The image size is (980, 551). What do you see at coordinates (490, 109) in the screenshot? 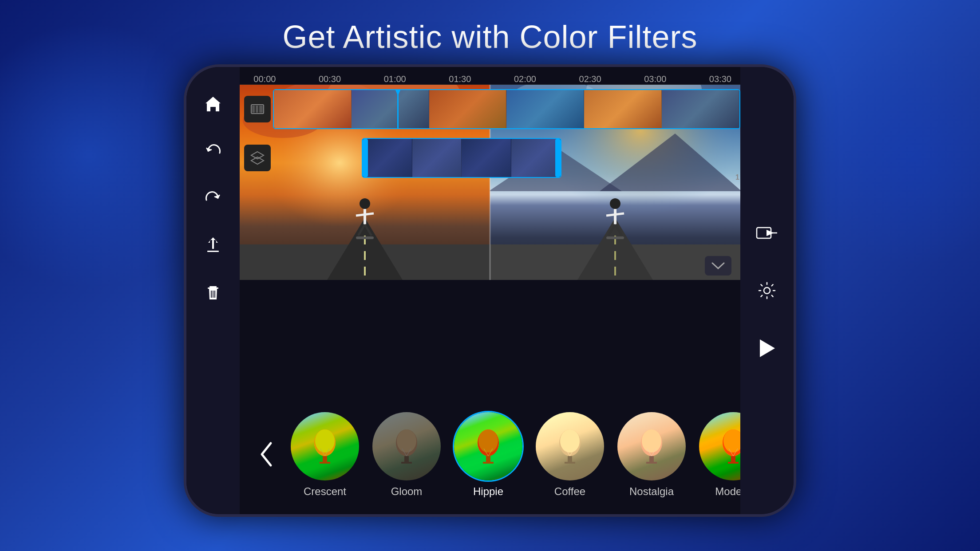
I see `main-video-track-row` at bounding box center [490, 109].